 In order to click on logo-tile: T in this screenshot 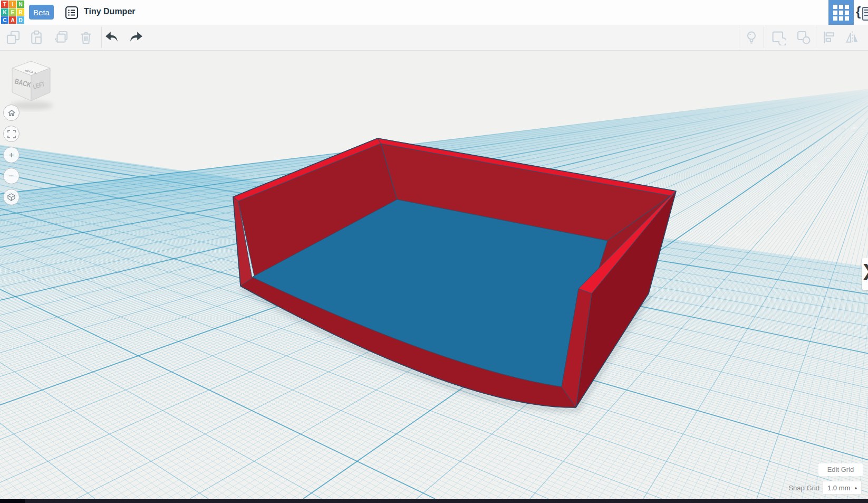, I will do `click(5, 4)`.